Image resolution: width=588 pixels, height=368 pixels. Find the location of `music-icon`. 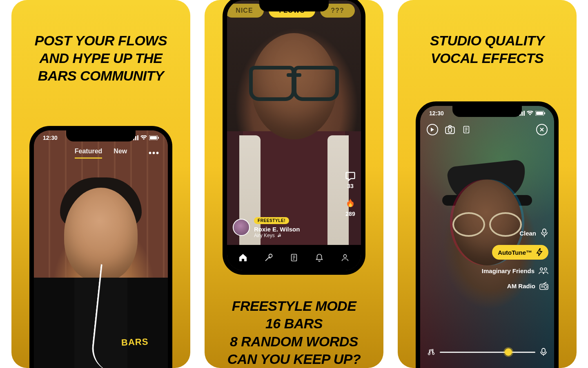

music-icon is located at coordinates (431, 352).